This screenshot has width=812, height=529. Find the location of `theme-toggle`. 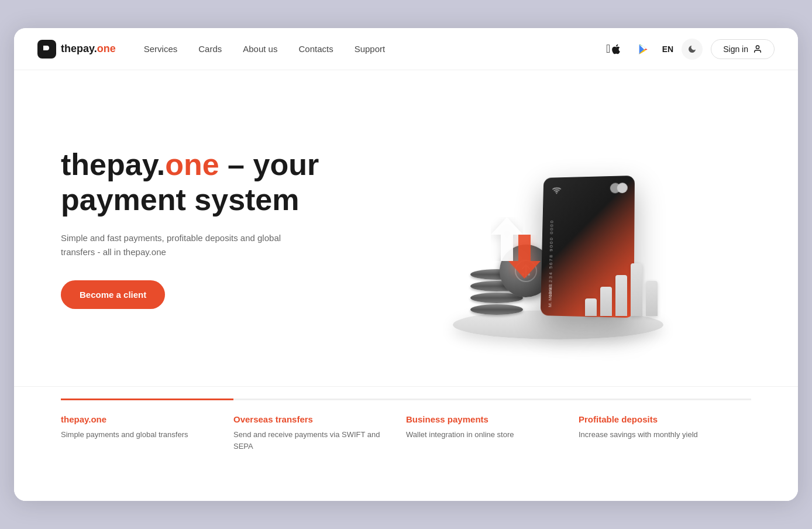

theme-toggle is located at coordinates (692, 49).